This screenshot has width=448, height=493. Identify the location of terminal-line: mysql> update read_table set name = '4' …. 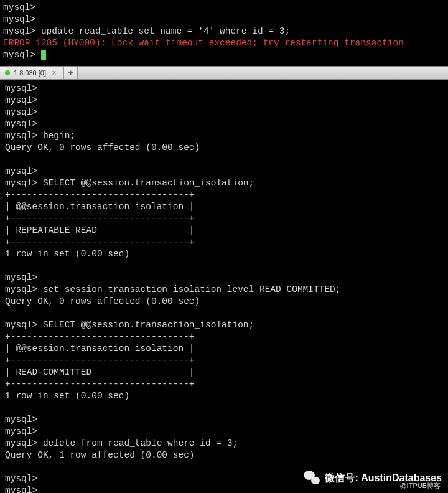
(224, 31).